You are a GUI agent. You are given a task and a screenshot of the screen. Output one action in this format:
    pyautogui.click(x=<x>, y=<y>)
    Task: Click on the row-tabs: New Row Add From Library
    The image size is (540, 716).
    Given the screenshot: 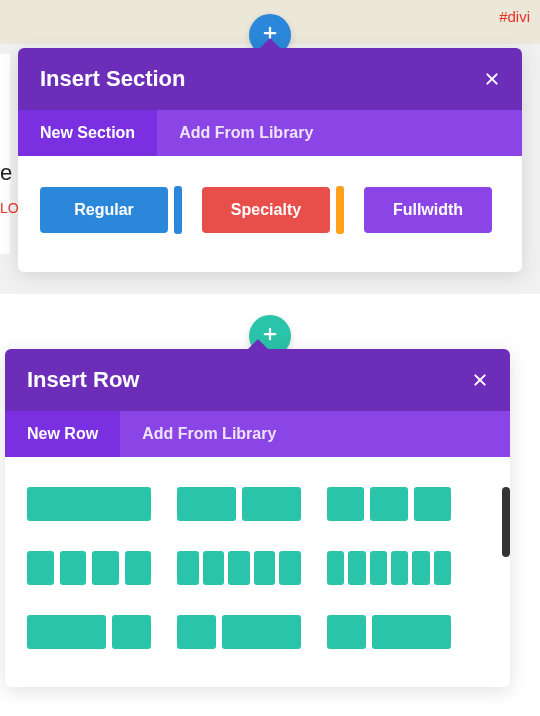 What is the action you would take?
    pyautogui.click(x=258, y=434)
    